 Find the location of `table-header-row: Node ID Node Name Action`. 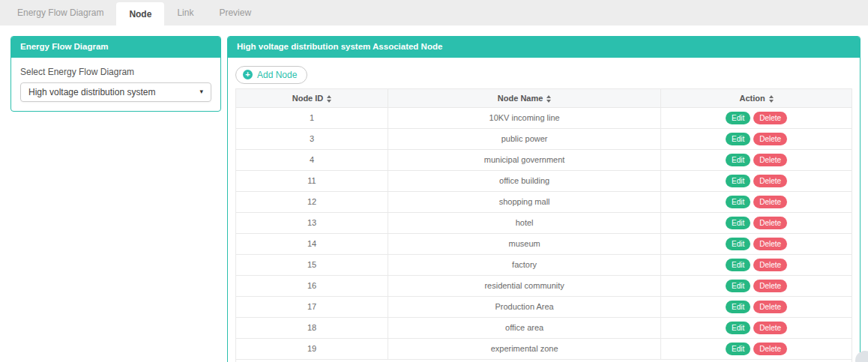

table-header-row: Node ID Node Name Action is located at coordinates (544, 97).